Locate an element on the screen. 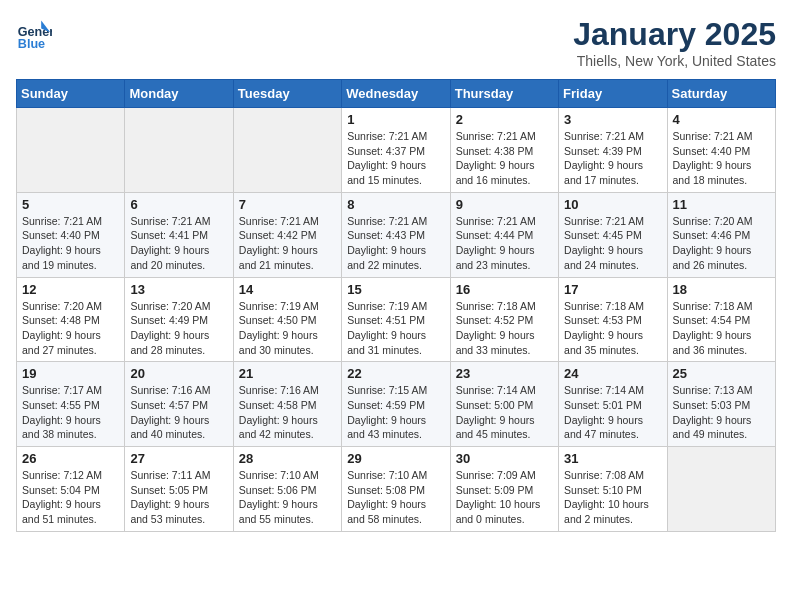 This screenshot has width=792, height=612. day-cell: 21Sunrise: 7:16 AM Sunset: 4:58 PM Dayli… is located at coordinates (287, 404).